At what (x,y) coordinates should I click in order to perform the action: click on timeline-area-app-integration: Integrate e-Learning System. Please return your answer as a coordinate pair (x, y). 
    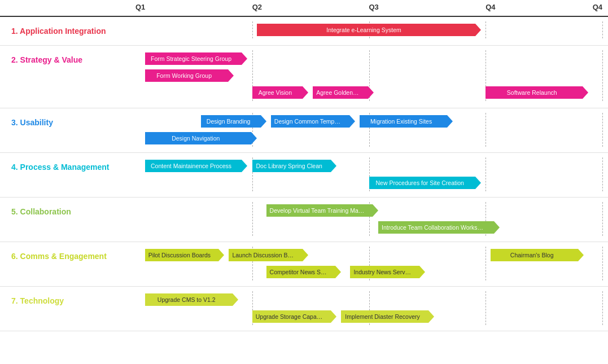
    Looking at the image, I should click on (369, 30).